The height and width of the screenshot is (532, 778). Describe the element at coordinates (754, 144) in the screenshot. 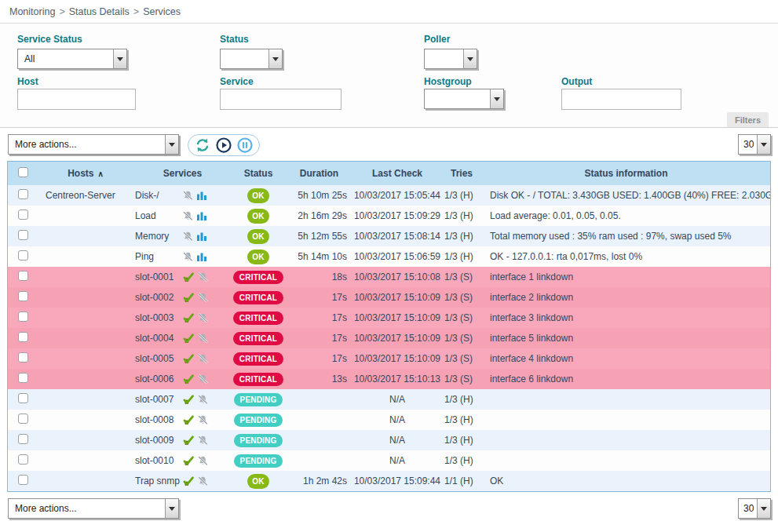

I see `page-size-select-top: 30` at that location.